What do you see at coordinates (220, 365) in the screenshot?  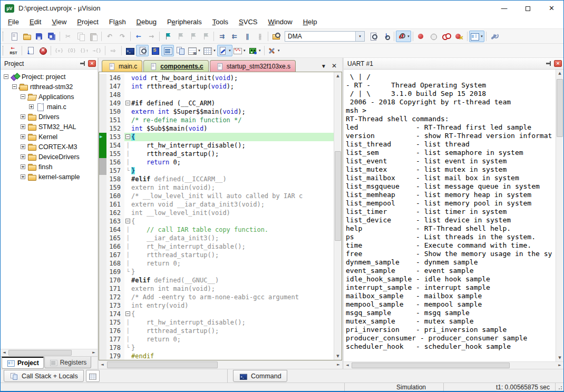 I see `editor-hscrollbar: ◄ ►` at bounding box center [220, 365].